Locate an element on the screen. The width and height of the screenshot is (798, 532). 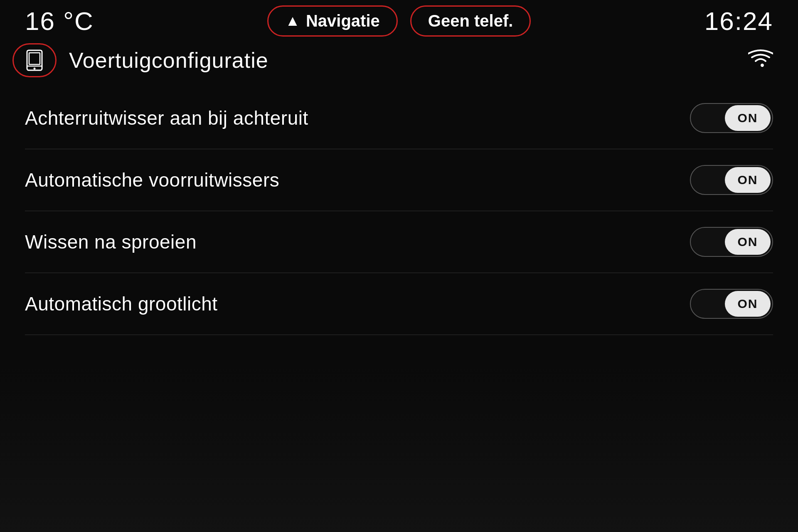
subtitle-bar: Voertuigconfiguratie is located at coordinates (399, 60).